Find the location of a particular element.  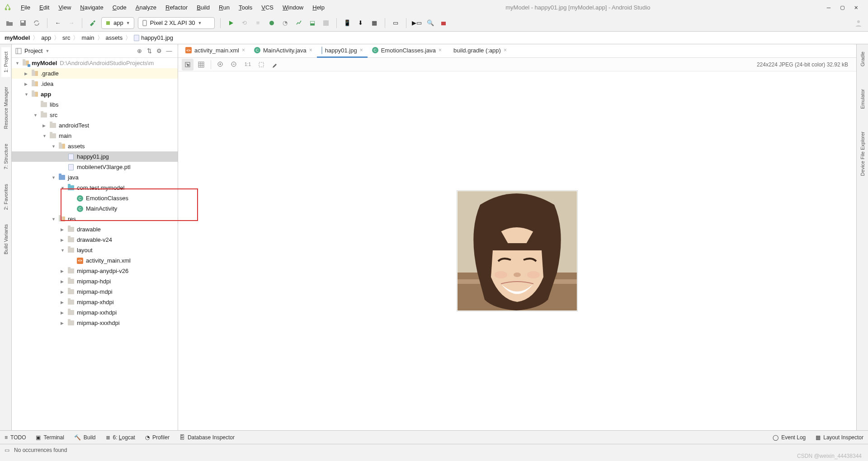

tree-node-mipmap-xhdpi: ▶mipmap-xhdpi is located at coordinates (95, 302).